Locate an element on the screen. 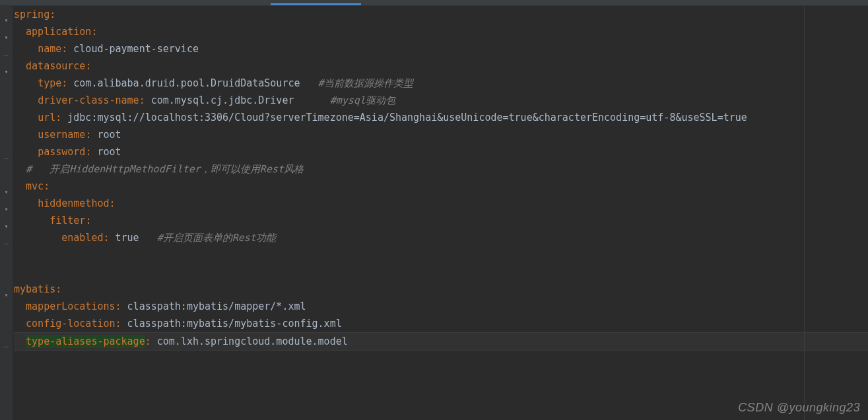  yaml-key: mvc is located at coordinates (34, 186).